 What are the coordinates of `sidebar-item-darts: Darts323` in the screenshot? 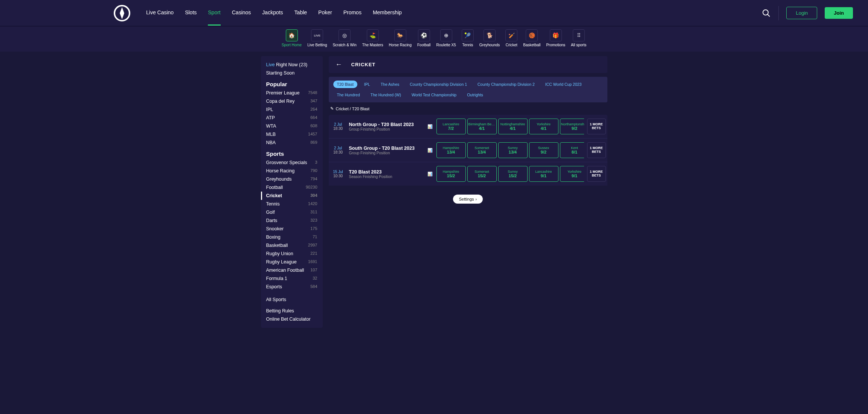 It's located at (292, 221).